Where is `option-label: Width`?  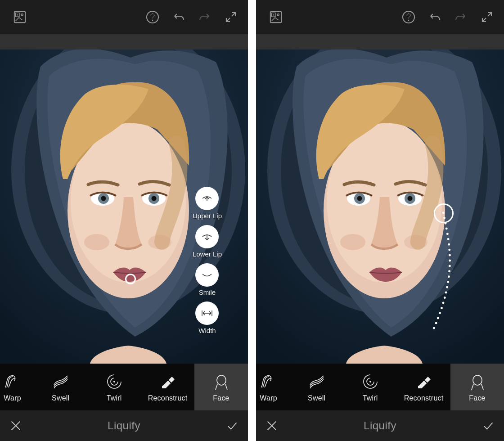
option-label: Width is located at coordinates (207, 330).